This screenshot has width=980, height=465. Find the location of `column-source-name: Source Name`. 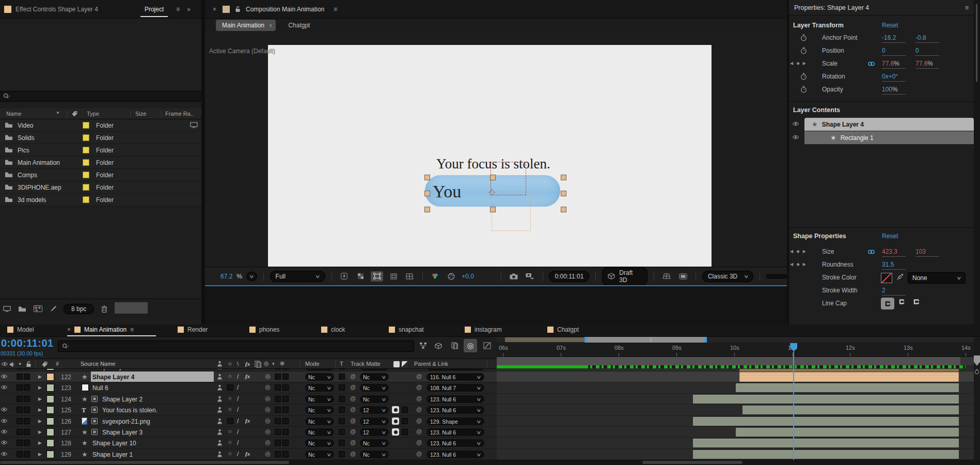

column-source-name: Source Name is located at coordinates (98, 364).